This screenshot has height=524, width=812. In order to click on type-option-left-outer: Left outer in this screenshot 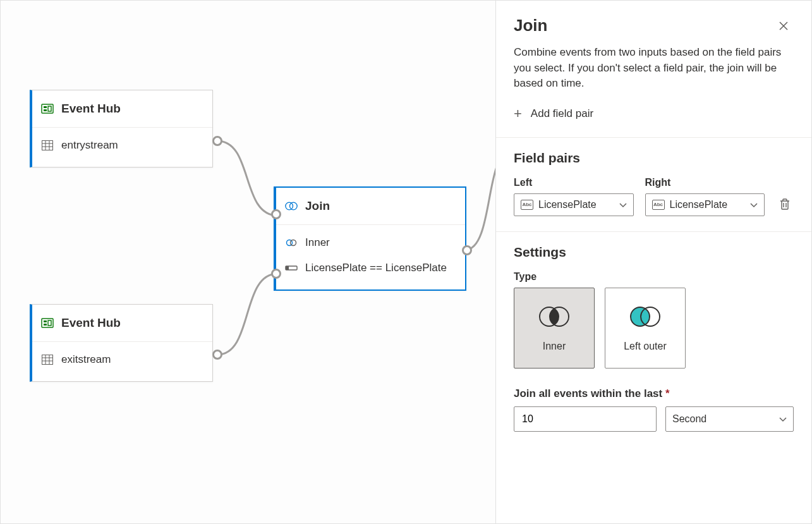, I will do `click(645, 328)`.